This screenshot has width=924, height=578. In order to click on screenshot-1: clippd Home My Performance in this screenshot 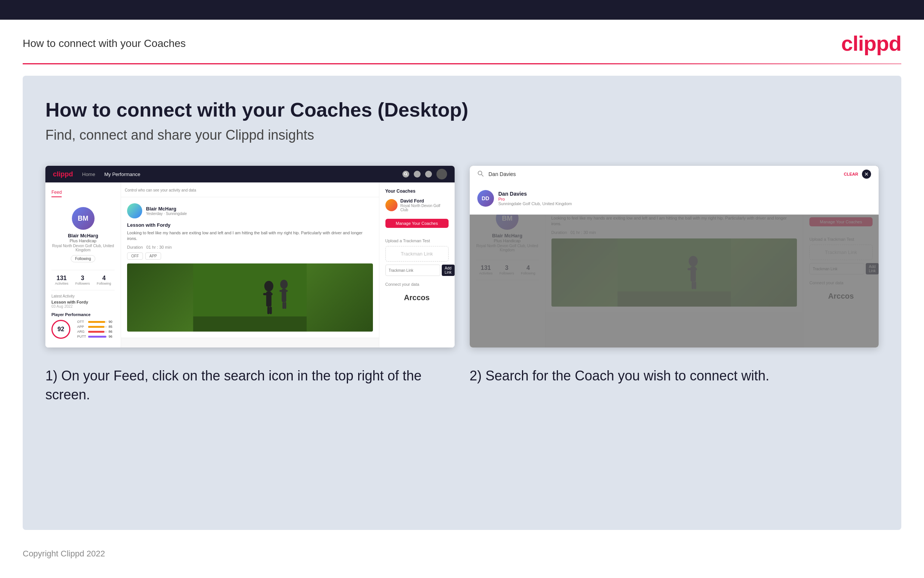, I will do `click(250, 257)`.